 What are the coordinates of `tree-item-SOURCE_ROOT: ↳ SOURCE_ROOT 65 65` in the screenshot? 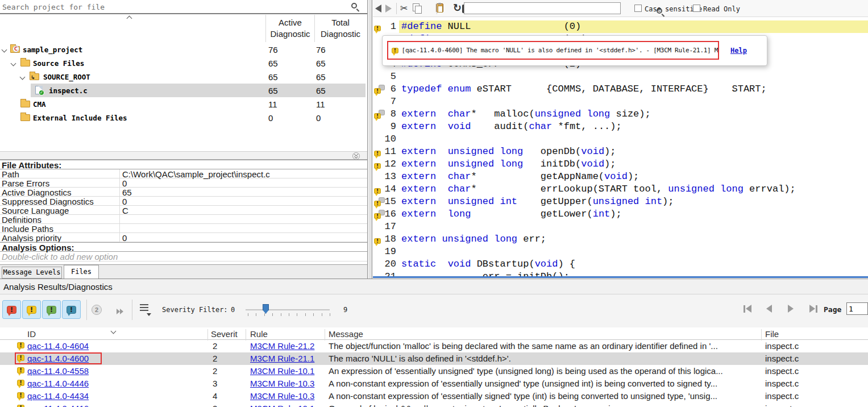 It's located at (183, 77).